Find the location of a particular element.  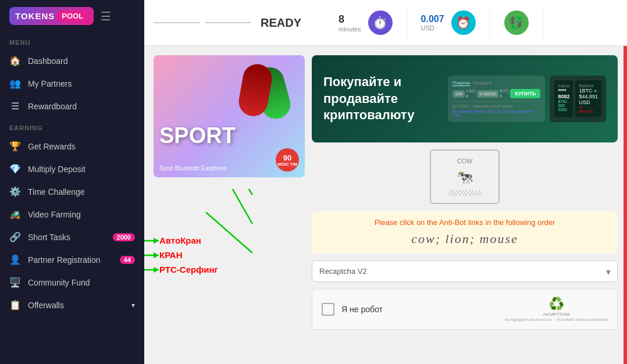

kran-label: КРАН is located at coordinates (232, 255).